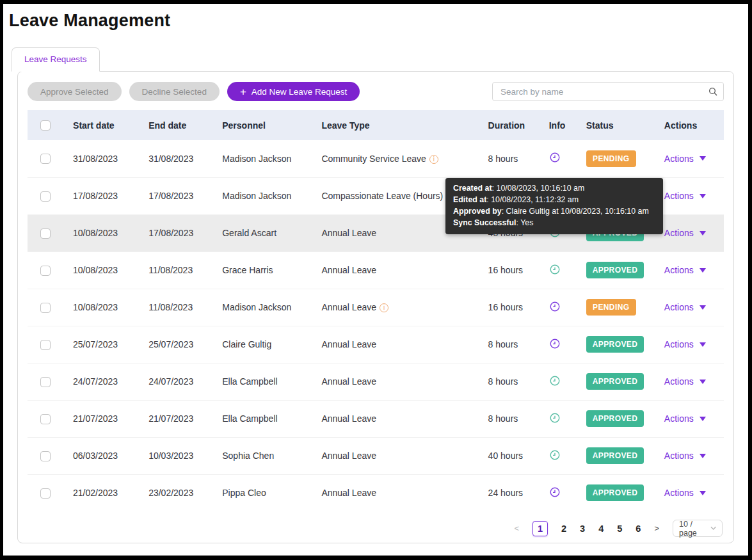  I want to click on table-header-row: Start date End date Personnel Leave Type…, so click(376, 125).